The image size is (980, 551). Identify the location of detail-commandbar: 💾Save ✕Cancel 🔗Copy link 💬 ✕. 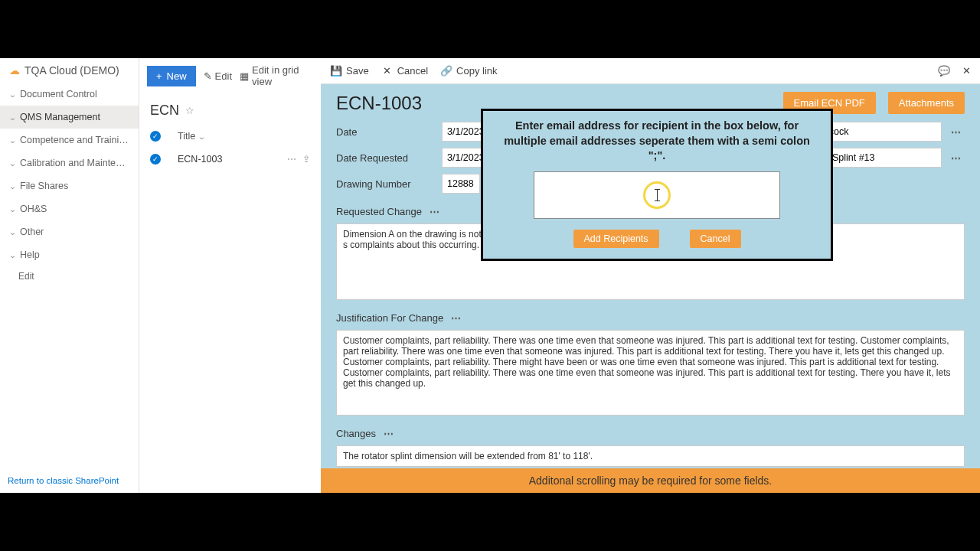
(651, 71).